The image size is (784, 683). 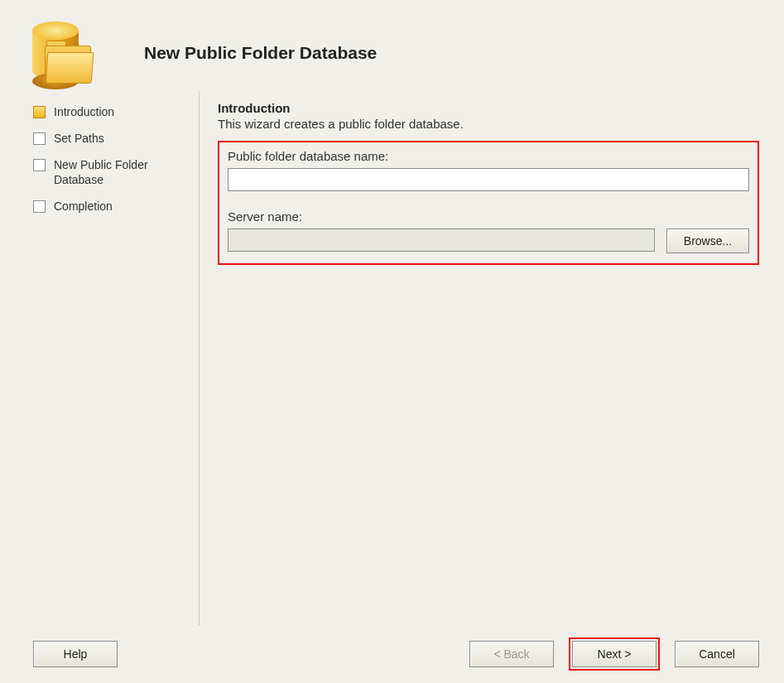 What do you see at coordinates (488, 217) in the screenshot?
I see `server-name-label: Server name:` at bounding box center [488, 217].